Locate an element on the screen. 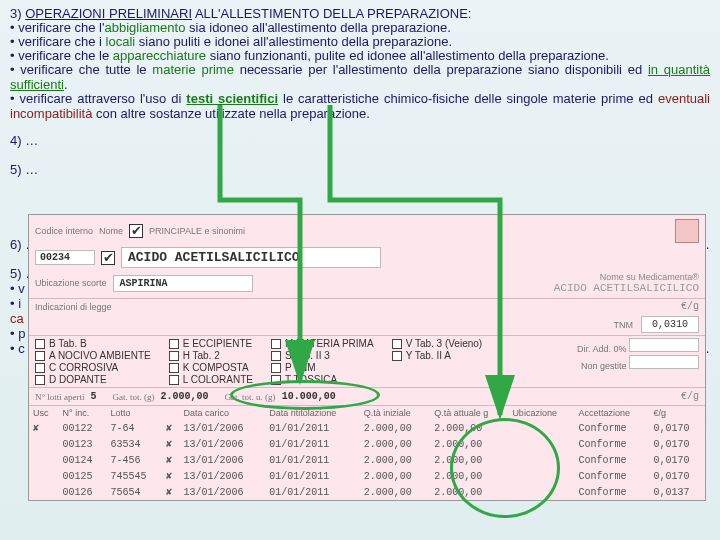  b3b: siano funzionanti, pulite ed idonee all'… is located at coordinates (408, 56).